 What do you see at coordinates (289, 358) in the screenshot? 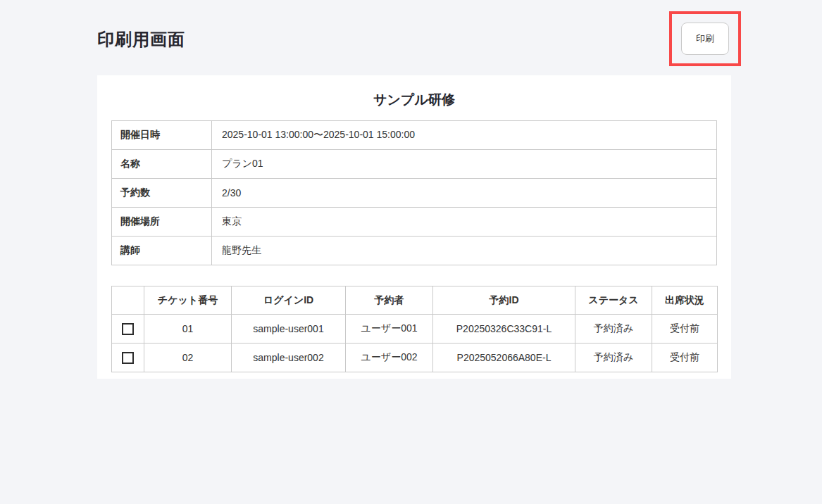
I see `login-id-cell: sample-user002` at bounding box center [289, 358].